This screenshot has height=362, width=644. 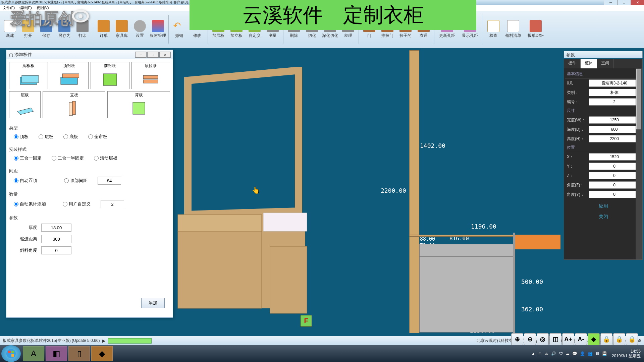 What do you see at coordinates (603, 148) in the screenshot?
I see `group-pos: 位置` at bounding box center [603, 148].